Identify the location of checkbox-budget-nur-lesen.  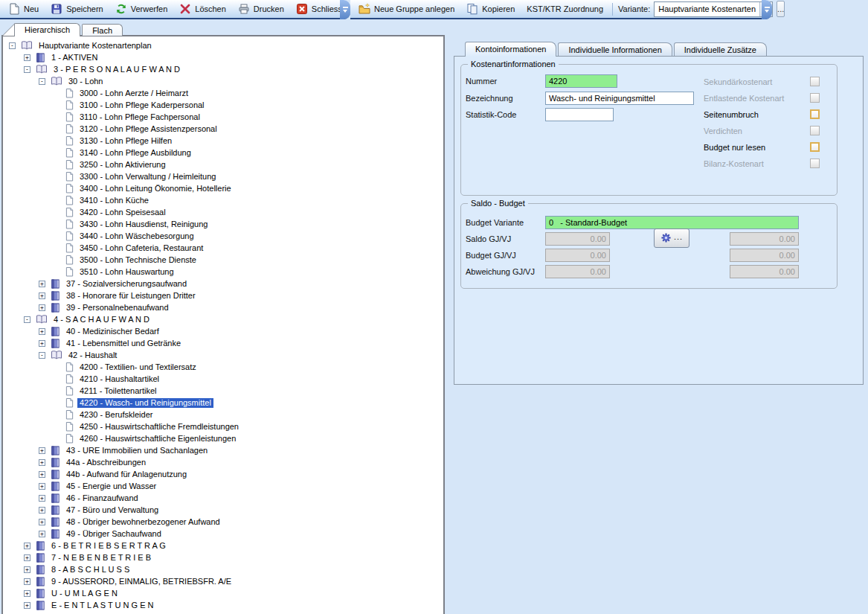
(815, 147).